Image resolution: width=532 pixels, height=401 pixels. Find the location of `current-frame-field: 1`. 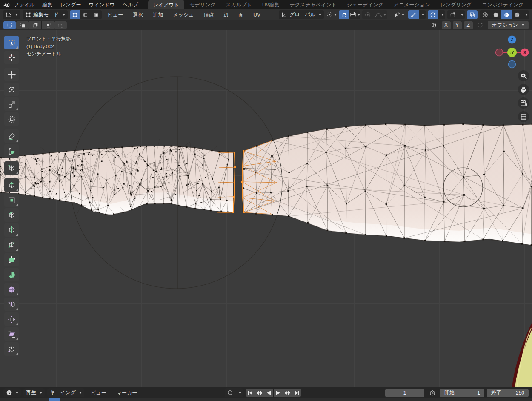

current-frame-field: 1 is located at coordinates (405, 393).